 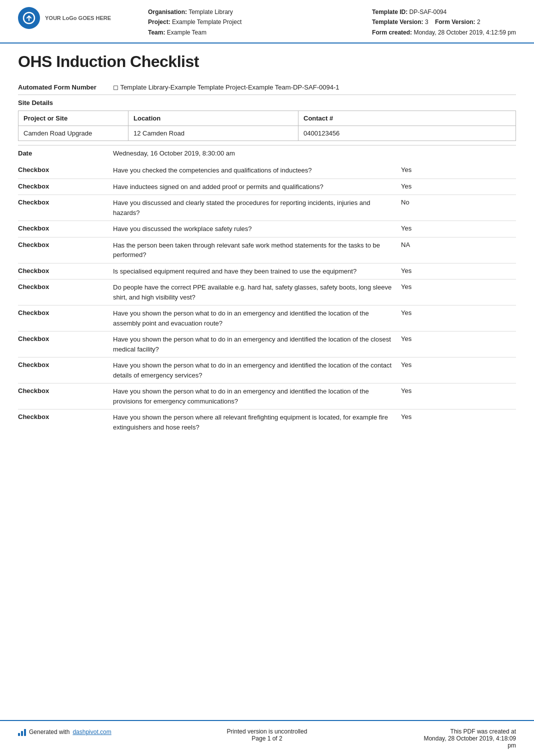 I want to click on check-label-6: Checkbox, so click(x=66, y=286).